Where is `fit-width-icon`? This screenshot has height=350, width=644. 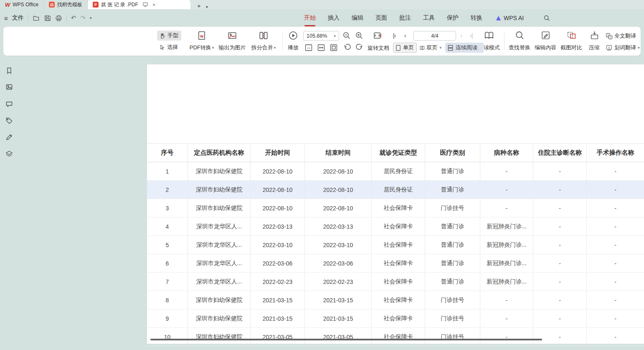 fit-width-icon is located at coordinates (321, 48).